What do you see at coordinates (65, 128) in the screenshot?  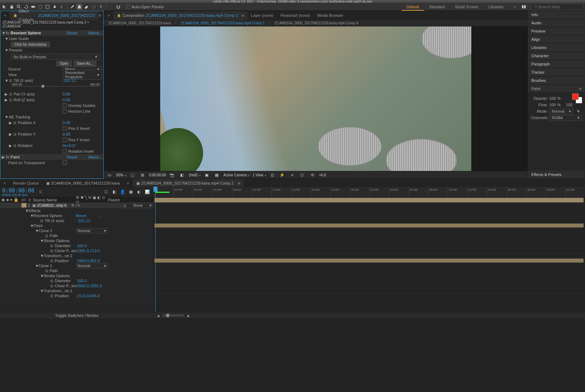 I see `posx-invert-checkbox` at bounding box center [65, 128].